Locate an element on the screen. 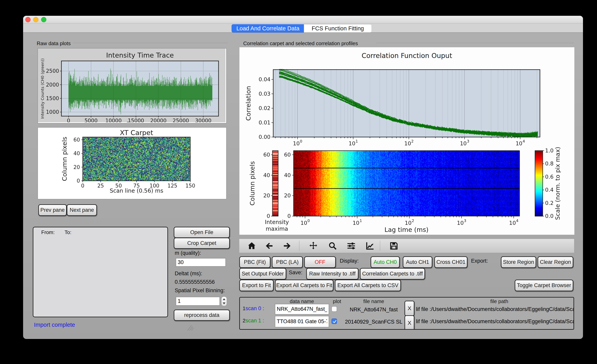 The width and height of the screenshot is (597, 364). tab-label: FCS Function Fitting is located at coordinates (338, 29).